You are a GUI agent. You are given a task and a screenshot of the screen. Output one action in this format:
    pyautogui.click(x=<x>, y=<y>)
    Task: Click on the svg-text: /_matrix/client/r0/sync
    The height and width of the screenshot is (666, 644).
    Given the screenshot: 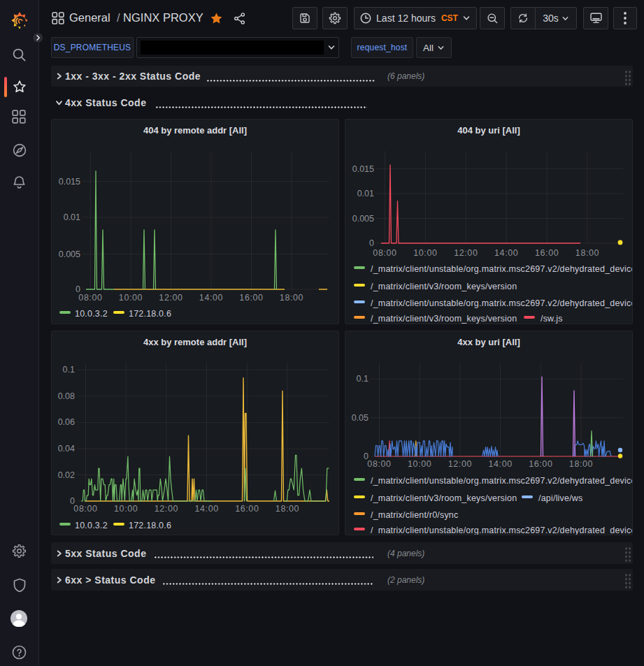 What is the action you would take?
    pyautogui.click(x=414, y=515)
    